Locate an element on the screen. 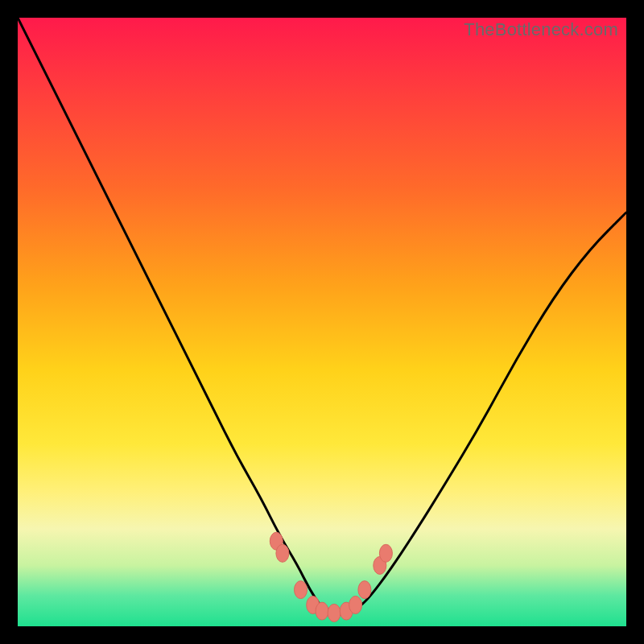  curve-markers is located at coordinates (331, 576).